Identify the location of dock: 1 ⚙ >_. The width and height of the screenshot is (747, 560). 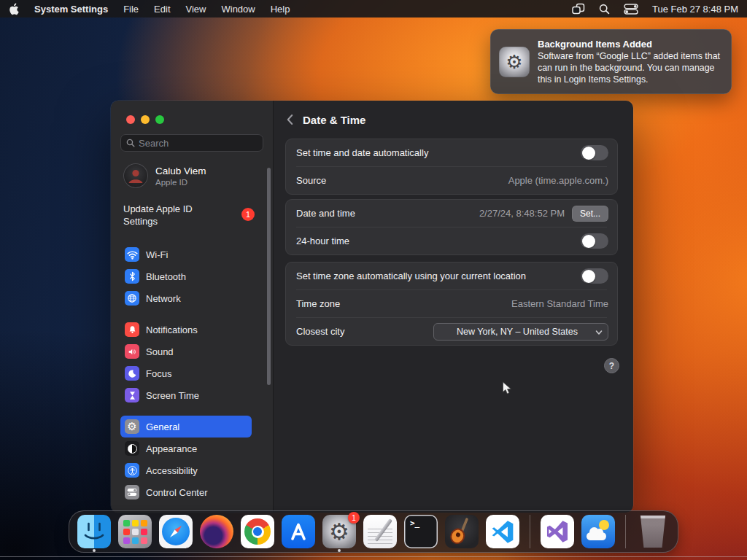
(374, 532).